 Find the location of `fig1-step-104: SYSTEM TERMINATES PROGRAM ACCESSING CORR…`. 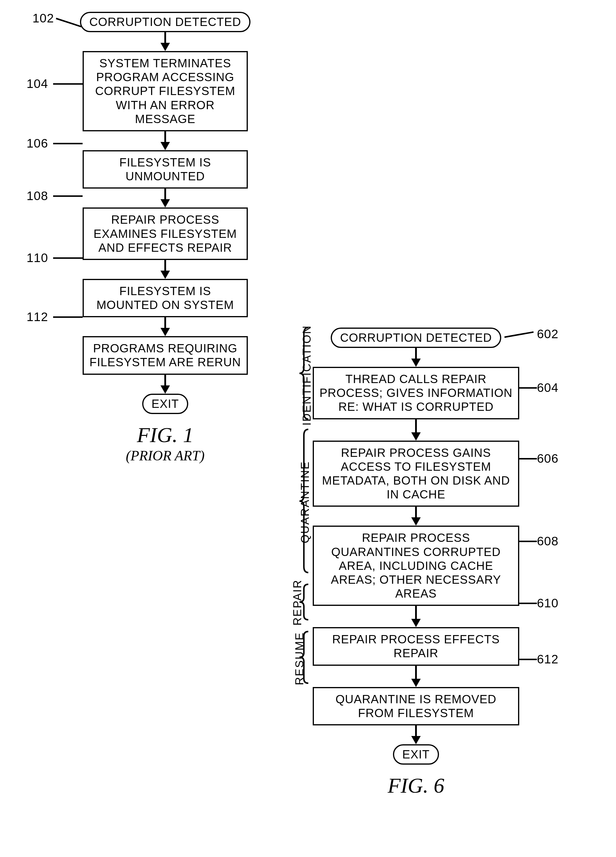

fig1-step-104: SYSTEM TERMINATES PROGRAM ACCESSING CORR… is located at coordinates (165, 91).